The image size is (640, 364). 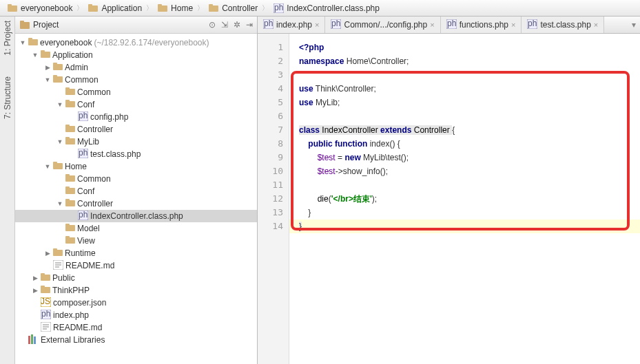 What do you see at coordinates (383, 25) in the screenshot?
I see `editor-tab: phpCommon/.../config.php×` at bounding box center [383, 25].